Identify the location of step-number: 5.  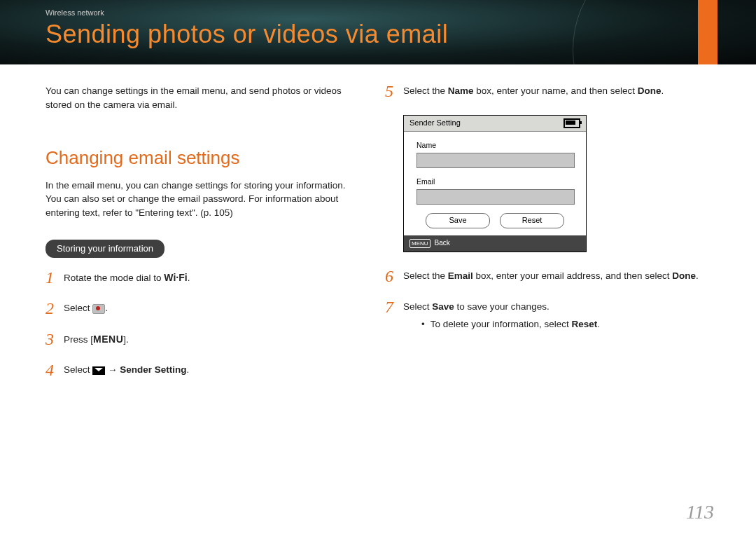
(394, 91).